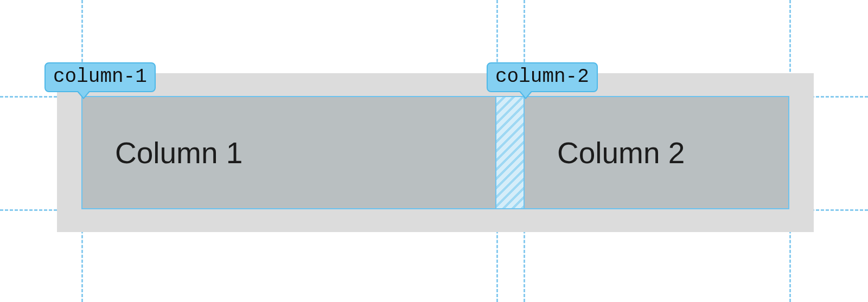 The height and width of the screenshot is (302, 868). Describe the element at coordinates (510, 153) in the screenshot. I see `grid-gap-hatch` at that location.